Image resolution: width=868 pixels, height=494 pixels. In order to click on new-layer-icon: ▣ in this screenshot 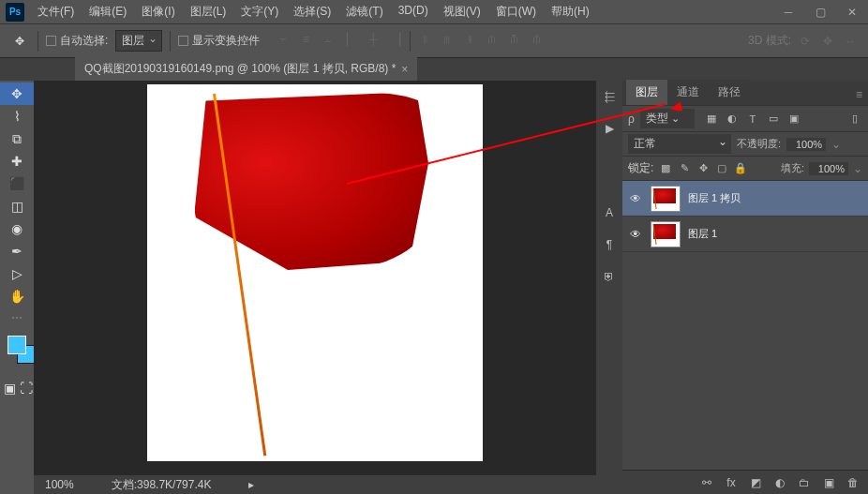, I will do `click(829, 483)`.